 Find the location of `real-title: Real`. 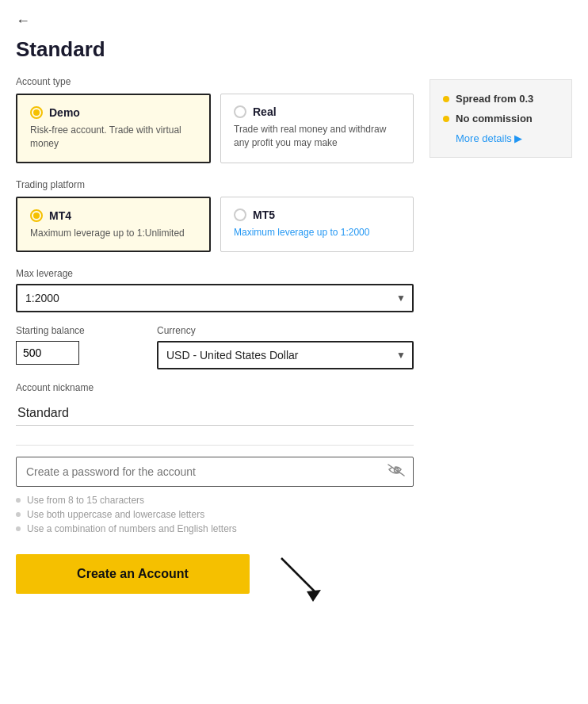

real-title: Real is located at coordinates (265, 112).